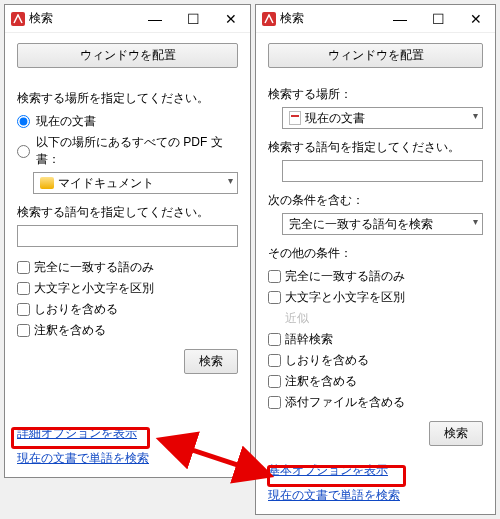 This screenshot has height=519, width=500. What do you see at coordinates (382, 224) in the screenshot?
I see `conditions-combo: 完全に一致する語句を検索` at bounding box center [382, 224].